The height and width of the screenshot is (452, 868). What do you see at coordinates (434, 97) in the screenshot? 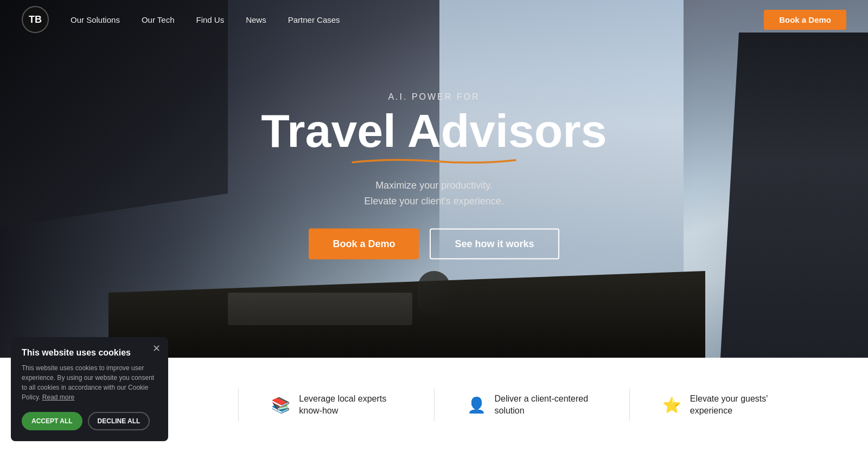
I see `hero-subtitle: A.I. POWER FOR` at bounding box center [434, 97].